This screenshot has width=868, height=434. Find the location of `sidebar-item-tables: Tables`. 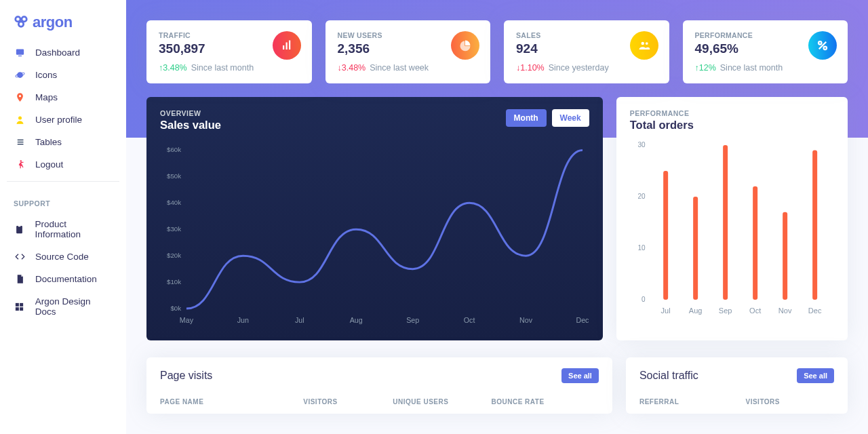

sidebar-item-tables: Tables is located at coordinates (63, 142).